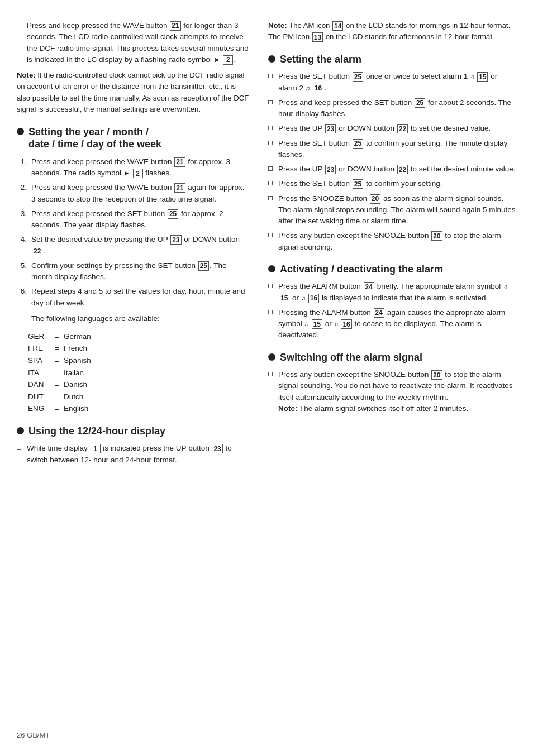 Image resolution: width=533 pixels, height=756 pixels. What do you see at coordinates (397, 108) in the screenshot?
I see `set-alarm-item-2-text: Press and keep pressed the SET button 25…` at bounding box center [397, 108].